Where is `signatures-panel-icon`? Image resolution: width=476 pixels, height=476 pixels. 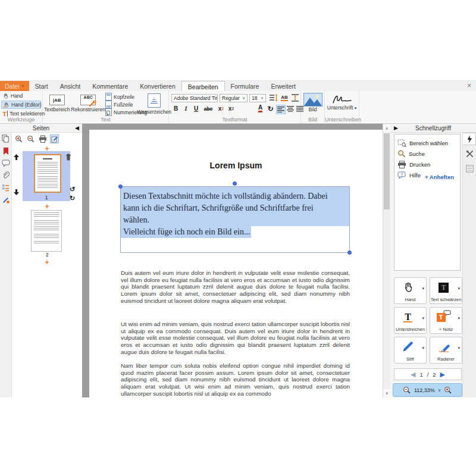 signatures-panel-icon is located at coordinates (6, 200).